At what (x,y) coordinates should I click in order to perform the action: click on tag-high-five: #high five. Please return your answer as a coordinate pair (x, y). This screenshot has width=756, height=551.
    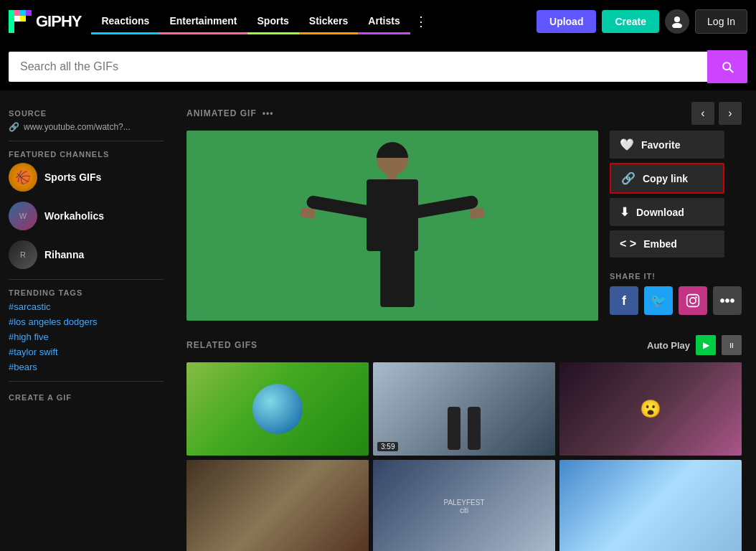
    Looking at the image, I should click on (86, 337).